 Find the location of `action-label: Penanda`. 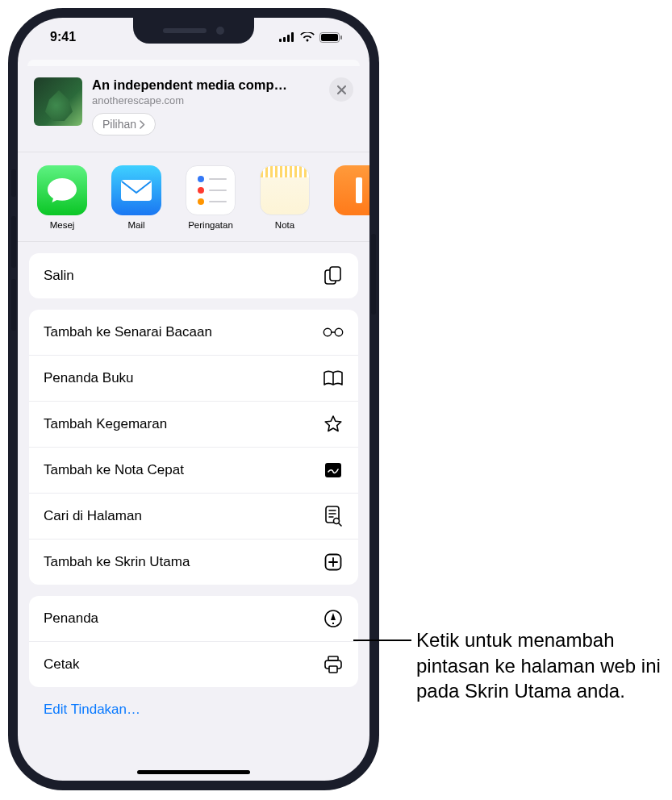

action-label: Penanda is located at coordinates (71, 619).